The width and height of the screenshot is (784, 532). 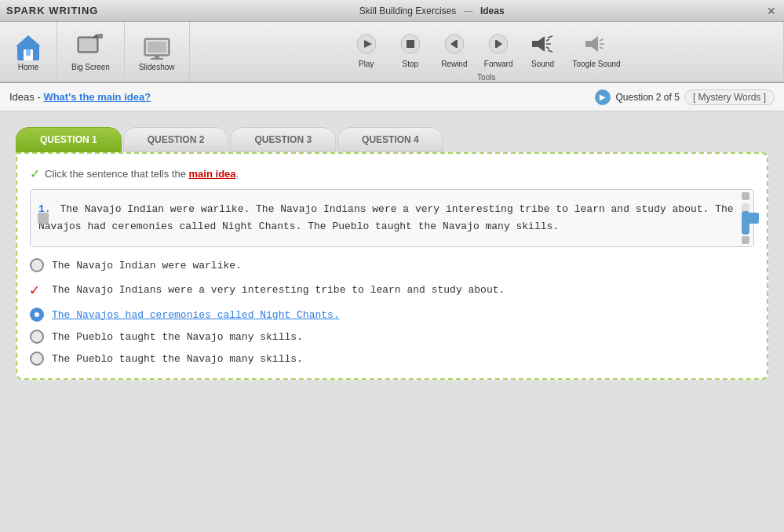 What do you see at coordinates (196, 315) in the screenshot?
I see `answer-text-3: The Navajos had ceremonies called Night …` at bounding box center [196, 315].